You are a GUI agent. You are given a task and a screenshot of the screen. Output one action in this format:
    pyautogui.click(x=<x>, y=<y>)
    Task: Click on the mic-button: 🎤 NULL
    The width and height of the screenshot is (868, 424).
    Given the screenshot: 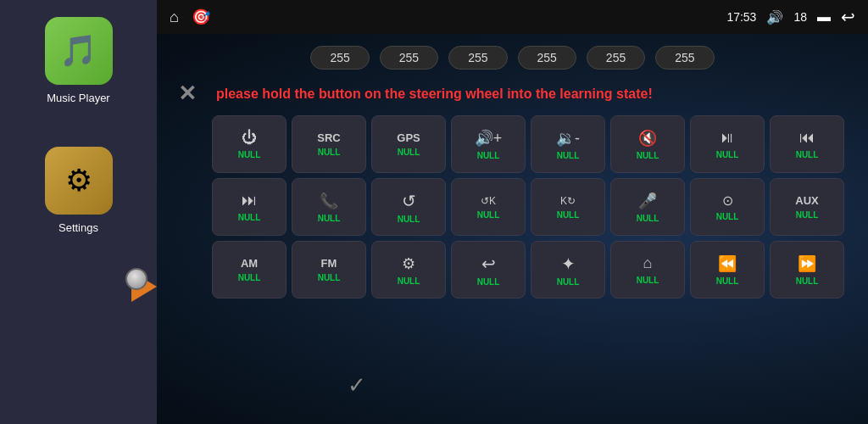 What is the action you would take?
    pyautogui.click(x=648, y=207)
    